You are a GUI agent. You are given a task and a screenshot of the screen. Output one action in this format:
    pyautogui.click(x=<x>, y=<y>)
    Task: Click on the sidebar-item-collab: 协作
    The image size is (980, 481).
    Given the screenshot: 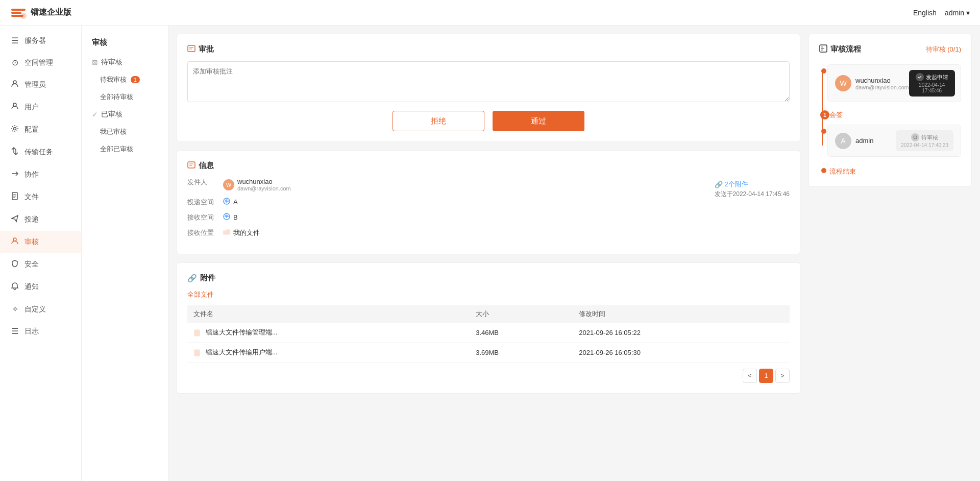 What is the action you would take?
    pyautogui.click(x=41, y=175)
    